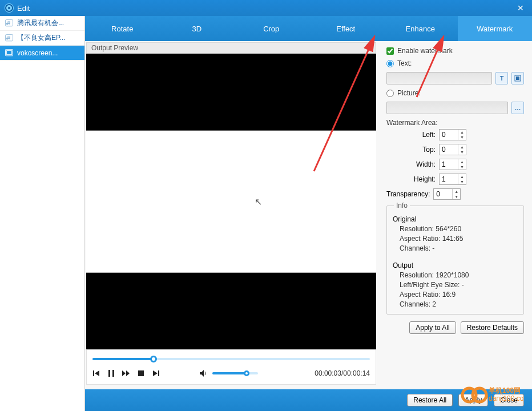 This screenshot has width=532, height=411. Describe the element at coordinates (156, 373) in the screenshot. I see `next-icon` at that location.